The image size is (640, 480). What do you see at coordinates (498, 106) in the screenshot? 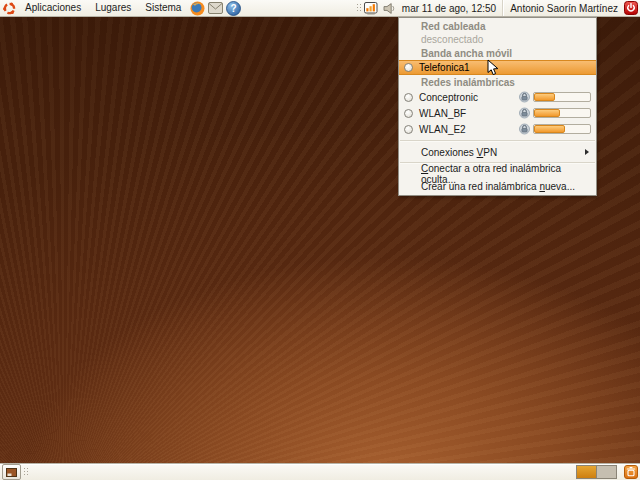
I see `network-manager-menu: Red cableada desconectado Banda ancha mó…` at bounding box center [498, 106].